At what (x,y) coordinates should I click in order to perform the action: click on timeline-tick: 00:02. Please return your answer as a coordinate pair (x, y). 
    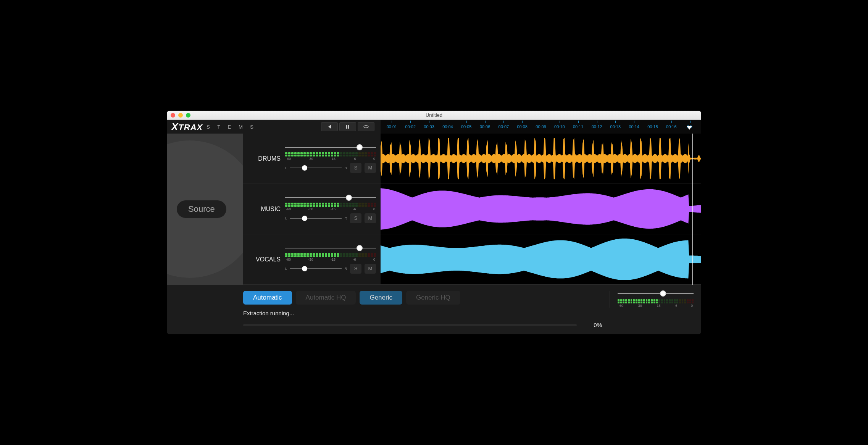
    Looking at the image, I should click on (411, 127).